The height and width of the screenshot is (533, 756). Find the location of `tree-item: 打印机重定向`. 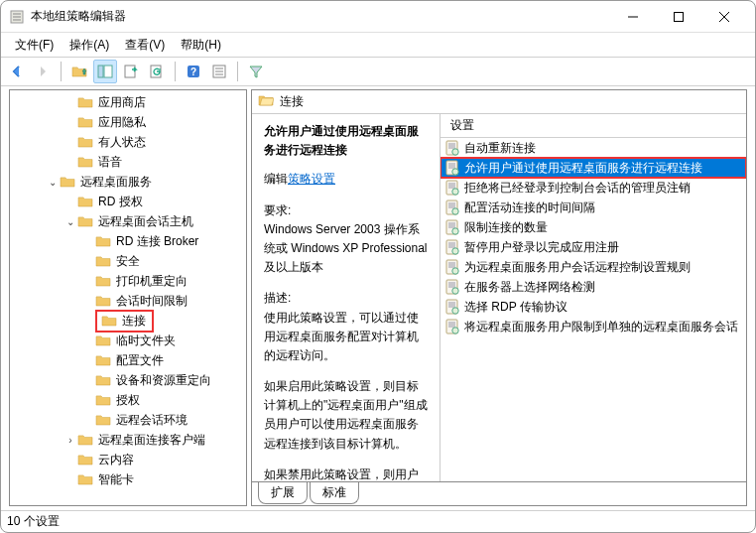

tree-item: 打印机重定向 is located at coordinates (128, 281).